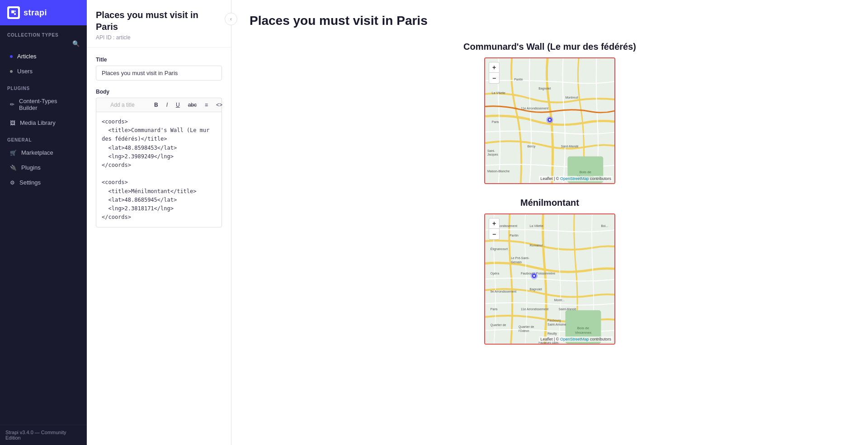 This screenshot has width=868, height=445. What do you see at coordinates (159, 105) in the screenshot?
I see `editor-toolbar: Add a title B I U abc ≡ <>` at bounding box center [159, 105].